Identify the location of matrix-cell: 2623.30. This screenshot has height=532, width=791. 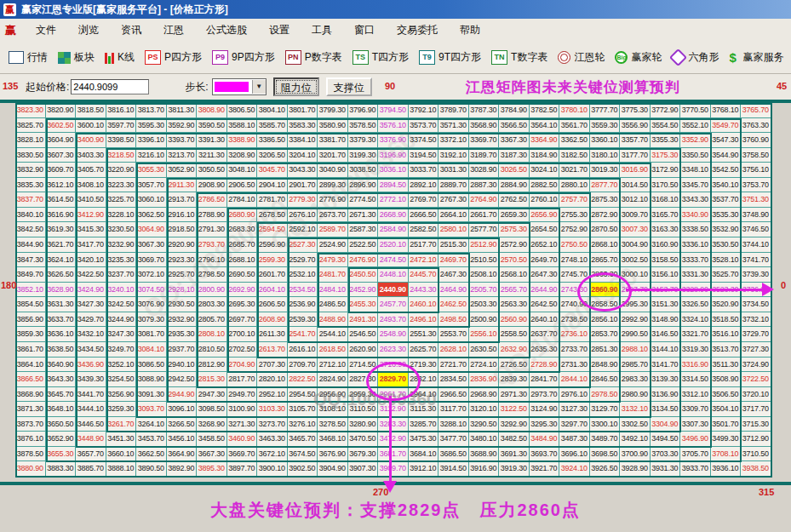
(393, 350).